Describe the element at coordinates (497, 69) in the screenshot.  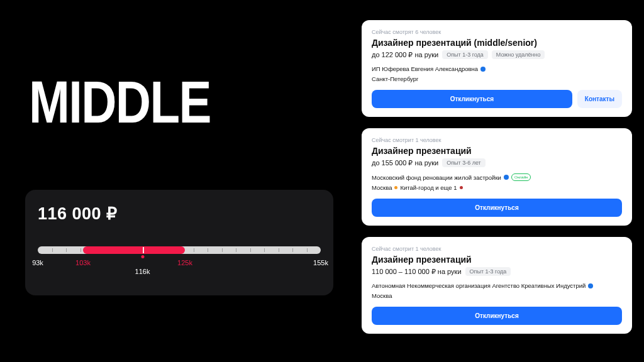
I see `company-line: ИП Юферева Евгения Александровна` at that location.